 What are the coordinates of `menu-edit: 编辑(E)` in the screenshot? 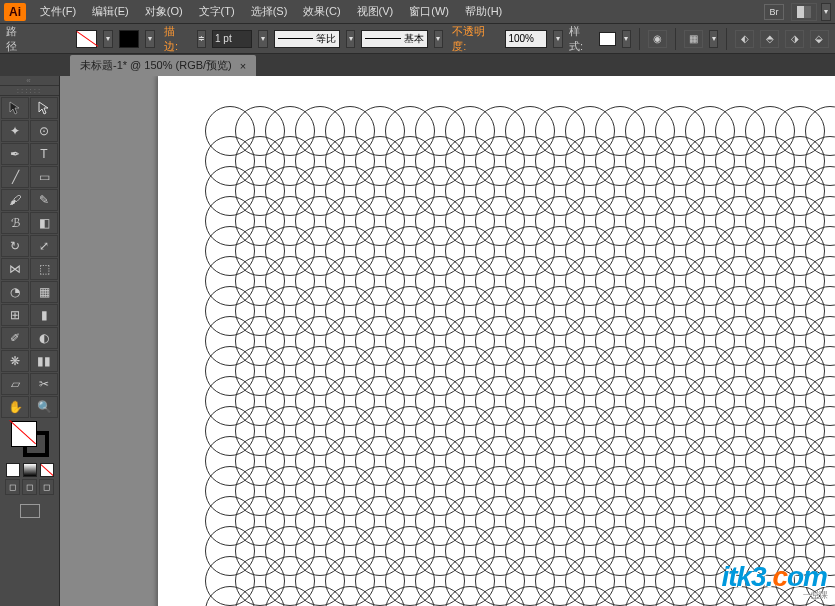 It's located at (110, 12).